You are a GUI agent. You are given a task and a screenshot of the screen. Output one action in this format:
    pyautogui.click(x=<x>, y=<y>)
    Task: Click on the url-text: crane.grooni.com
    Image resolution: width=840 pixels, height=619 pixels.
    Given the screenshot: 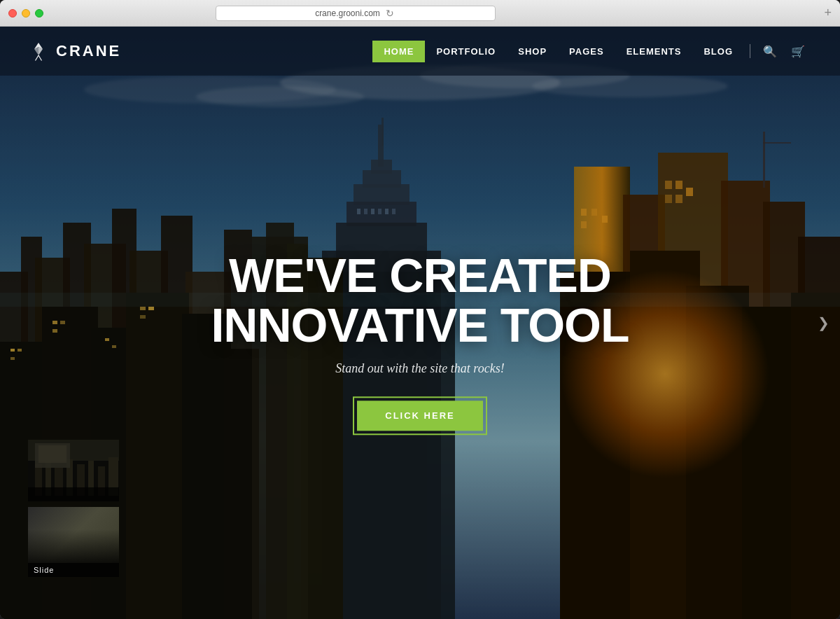 What is the action you would take?
    pyautogui.click(x=347, y=13)
    